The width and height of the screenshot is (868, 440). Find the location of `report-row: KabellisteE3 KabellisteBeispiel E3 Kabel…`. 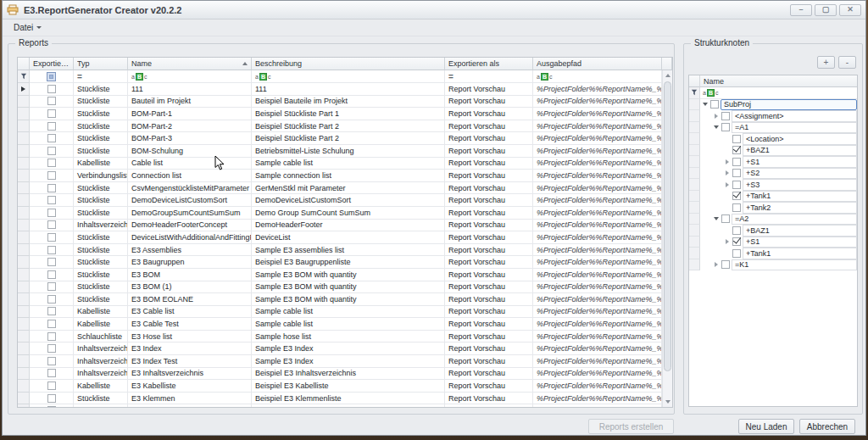

report-row: KabellisteE3 KabellisteBeispiel E3 Kabel… is located at coordinates (345, 387).